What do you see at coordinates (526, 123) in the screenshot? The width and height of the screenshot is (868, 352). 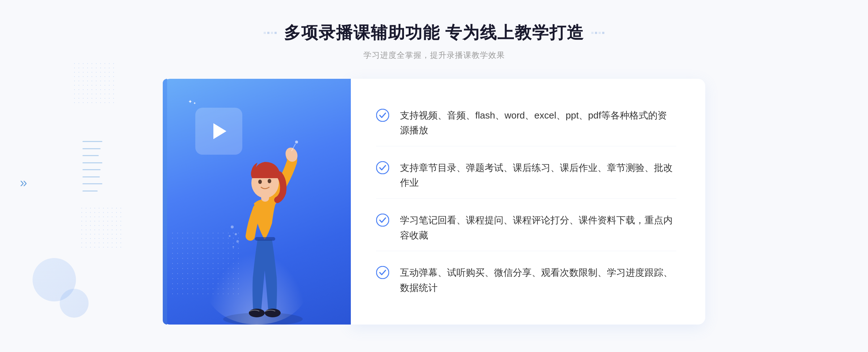 I see `feature-item-1: 支持视频、音频、flash、word、excel、ppt、pdf等各种格式的资源…` at bounding box center [526, 123].